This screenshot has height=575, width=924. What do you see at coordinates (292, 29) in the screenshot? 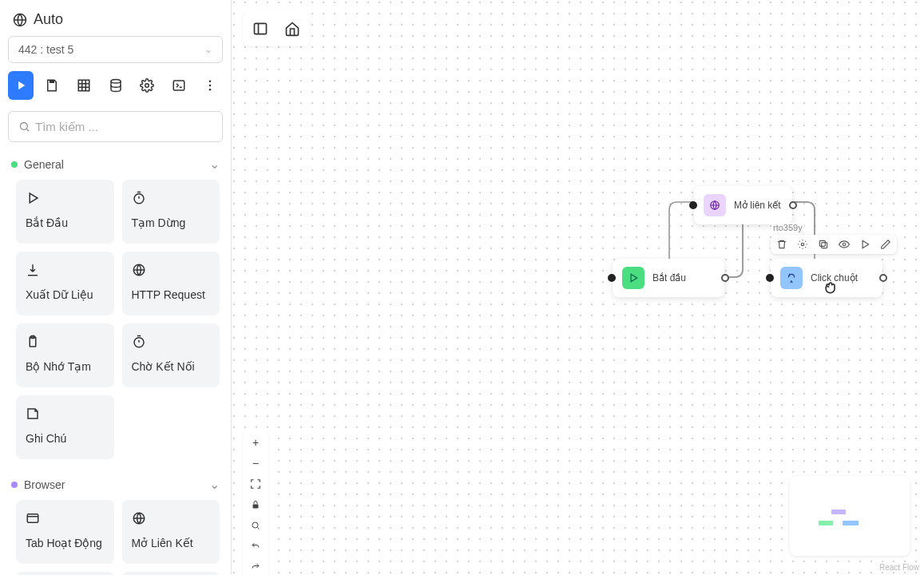
I see `home-icon` at bounding box center [292, 29].